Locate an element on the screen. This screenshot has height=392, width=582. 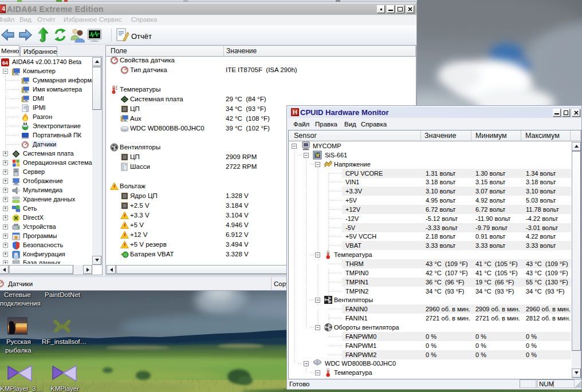
svg-text: 64 is located at coordinates (5, 63).